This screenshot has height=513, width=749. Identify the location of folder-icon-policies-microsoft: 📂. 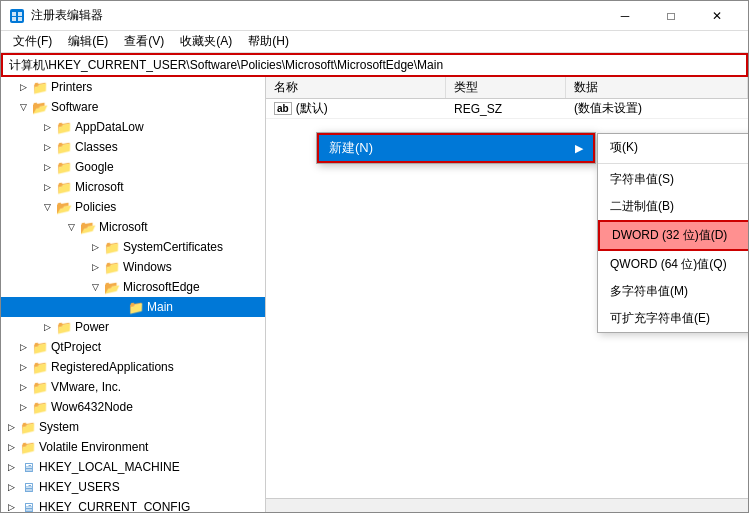
(88, 227).